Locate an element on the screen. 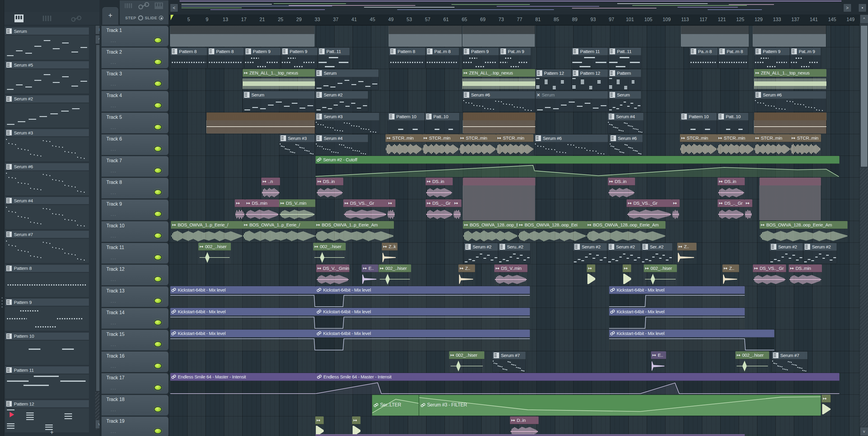 The height and width of the screenshot is (436, 868). clip-header: Pattern 8 is located at coordinates (226, 52).